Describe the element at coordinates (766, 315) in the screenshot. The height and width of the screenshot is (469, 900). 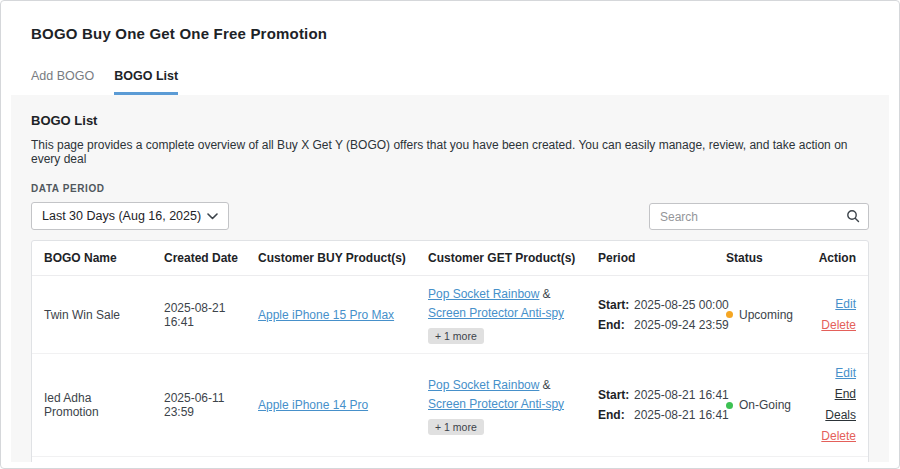
I see `status-text: Upcoming` at that location.